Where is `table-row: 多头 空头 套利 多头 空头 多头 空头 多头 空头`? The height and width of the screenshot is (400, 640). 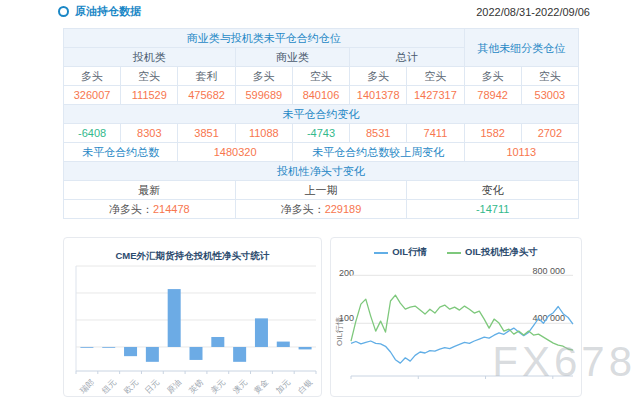 table-row: 多头 空头 套利 多头 空头 多头 空头 多头 空头 is located at coordinates (322, 76).